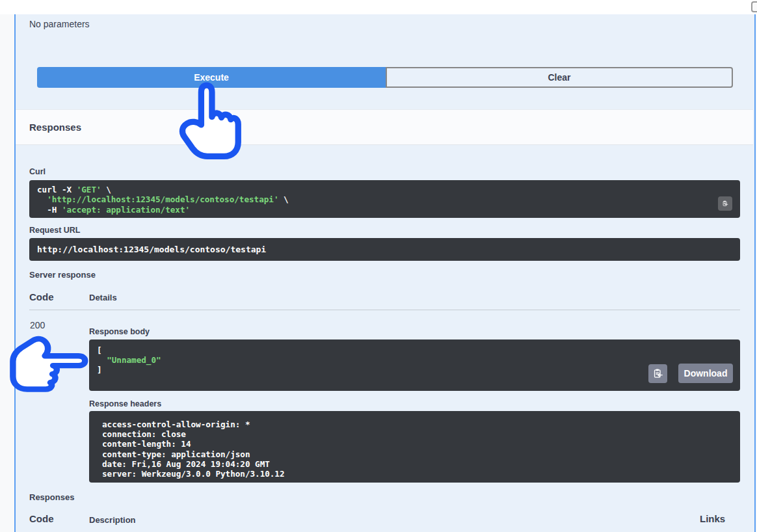 The width and height of the screenshot is (757, 532). Describe the element at coordinates (415, 473) in the screenshot. I see `response-header-line: server: Werkzeug/3.0.0 Python/3.10.12` at that location.